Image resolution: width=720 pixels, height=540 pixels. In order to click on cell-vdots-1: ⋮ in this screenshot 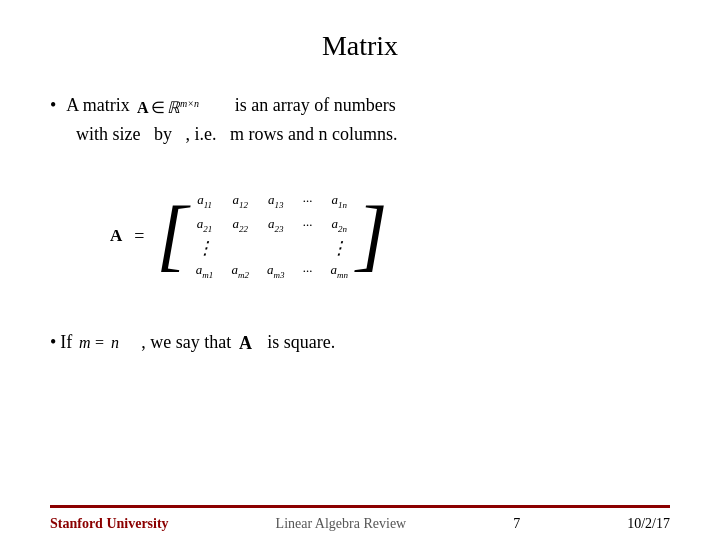, I will do `click(205, 248)`.